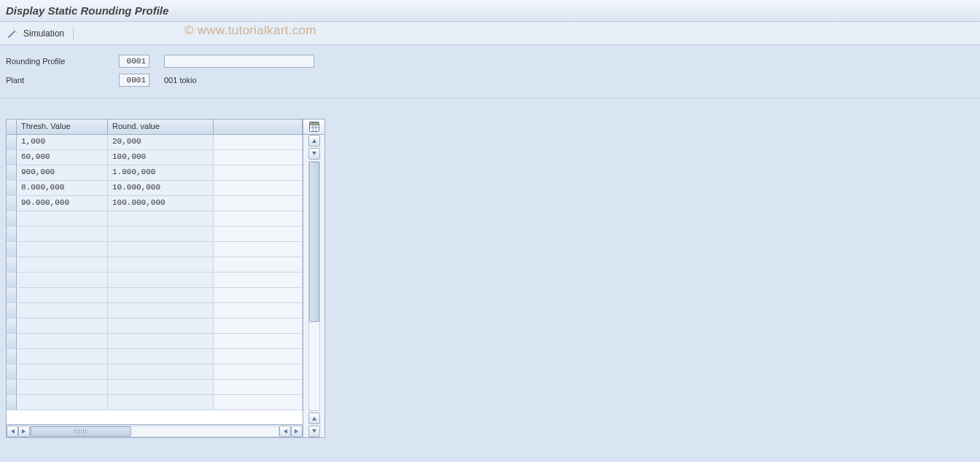  Describe the element at coordinates (155, 157) in the screenshot. I see `table-row: 60,000100,000` at that location.